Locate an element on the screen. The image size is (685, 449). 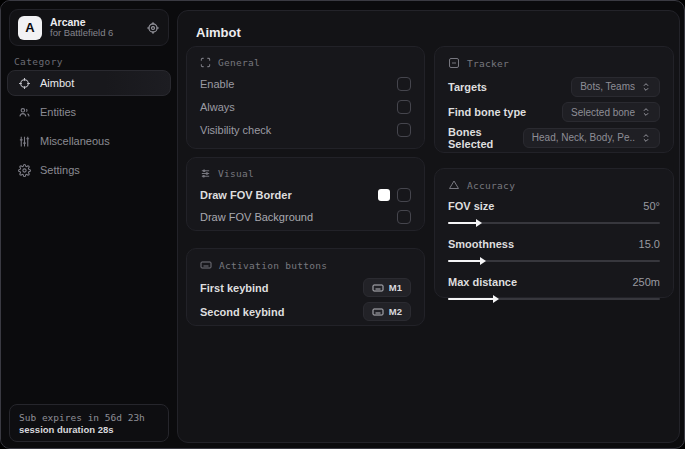
always-checkbox is located at coordinates (404, 107).